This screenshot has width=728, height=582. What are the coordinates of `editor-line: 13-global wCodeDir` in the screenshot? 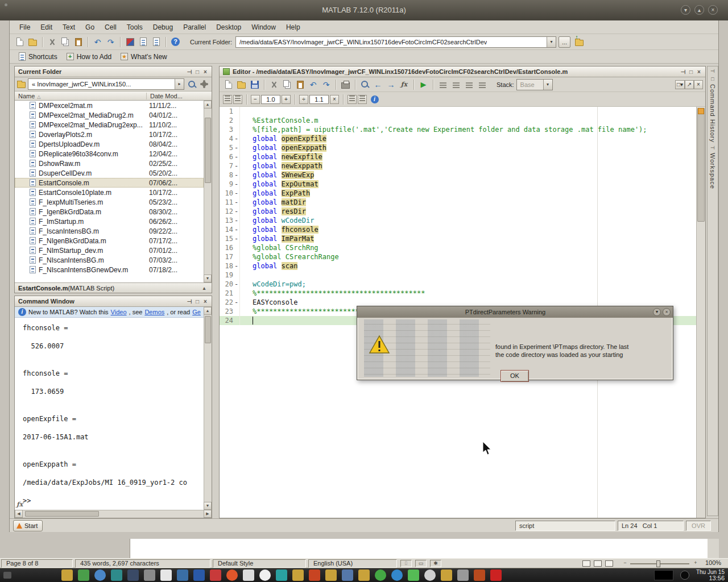 It's located at (462, 221).